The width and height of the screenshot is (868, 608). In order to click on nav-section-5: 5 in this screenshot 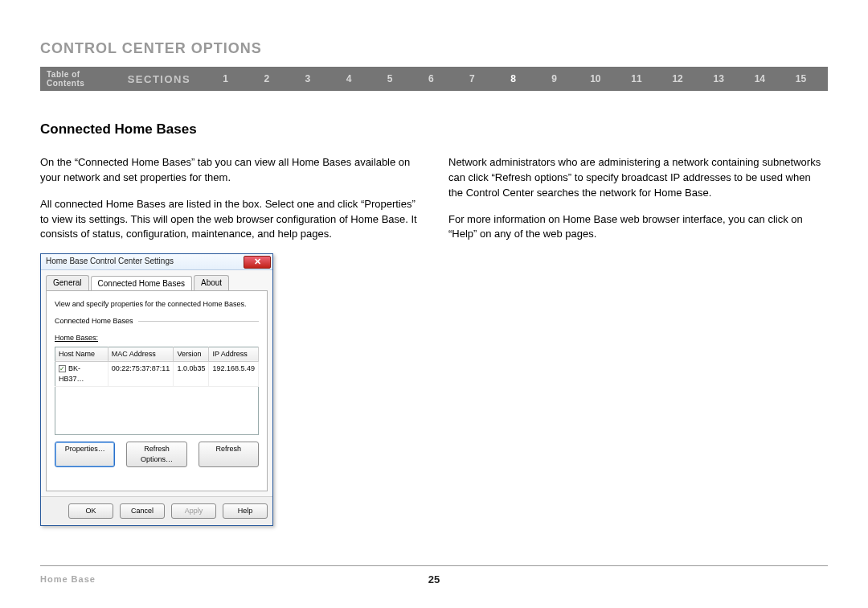, I will do `click(391, 79)`.